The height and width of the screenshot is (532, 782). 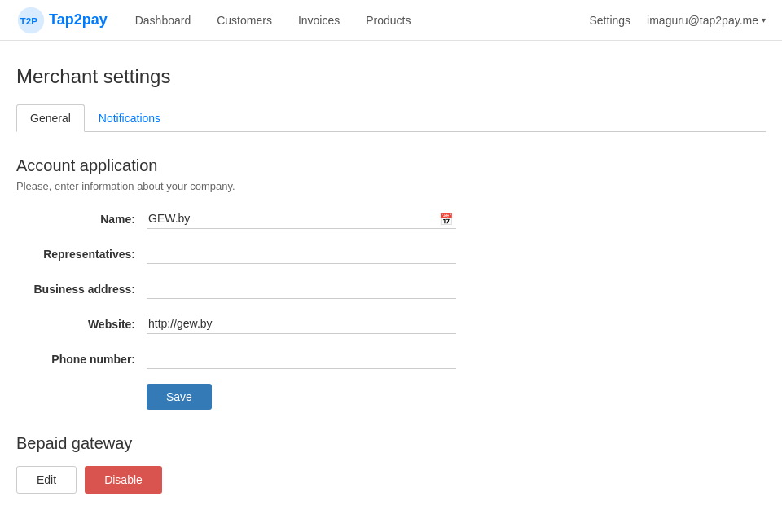 I want to click on save-row: Save, so click(x=391, y=397).